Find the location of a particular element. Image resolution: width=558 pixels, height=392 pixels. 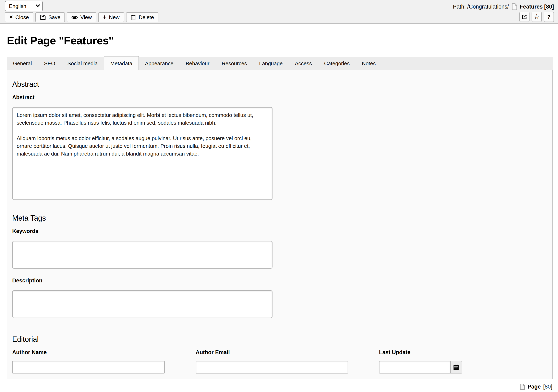

star-icon: ☆ is located at coordinates (537, 17).